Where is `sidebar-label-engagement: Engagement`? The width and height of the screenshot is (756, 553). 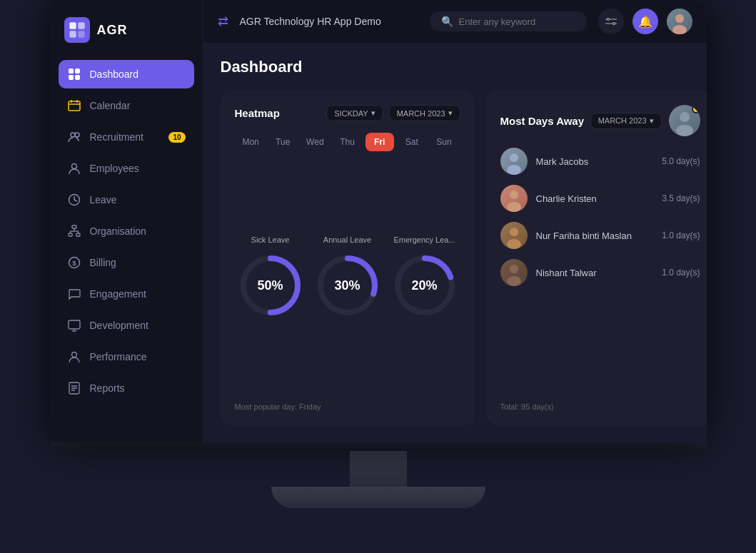
sidebar-label-engagement: Engagement is located at coordinates (119, 294).